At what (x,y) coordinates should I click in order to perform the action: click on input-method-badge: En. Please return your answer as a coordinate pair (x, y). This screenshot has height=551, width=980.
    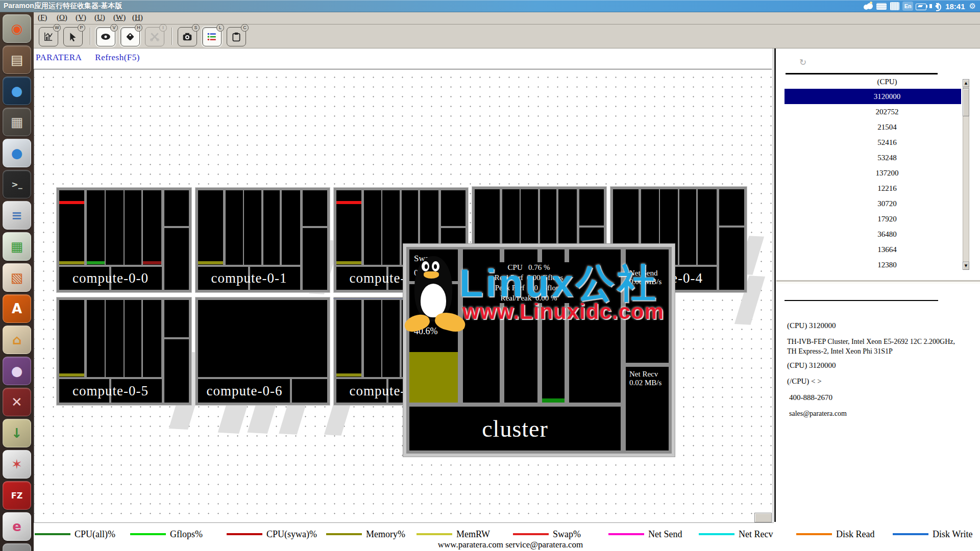
    Looking at the image, I should click on (908, 6).